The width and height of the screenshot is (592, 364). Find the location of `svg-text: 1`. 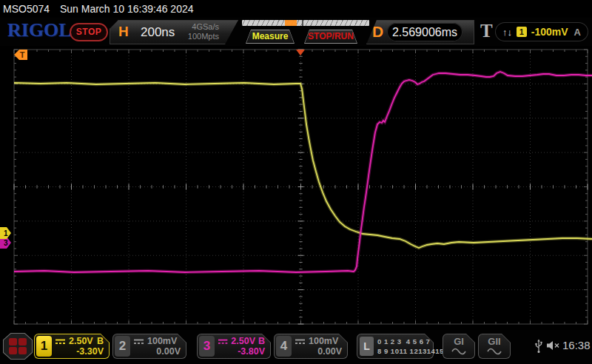

svg-text: 1 is located at coordinates (6, 234).